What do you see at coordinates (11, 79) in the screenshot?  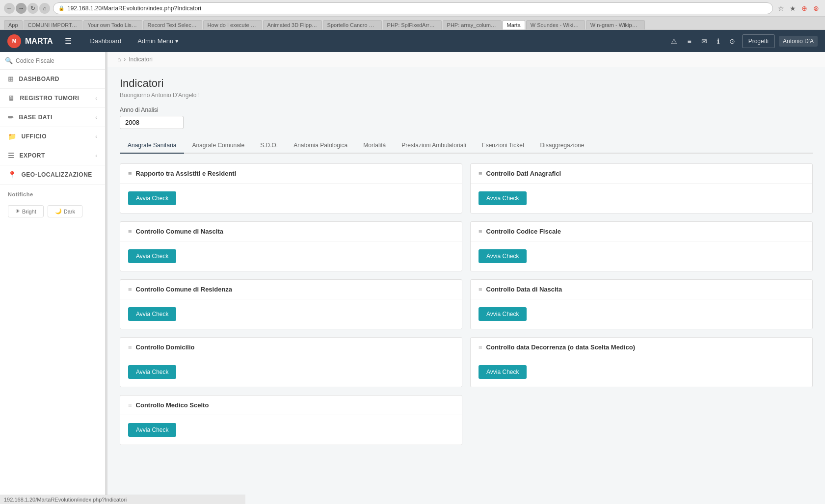 I see `dashboard-icon: ⊞` at bounding box center [11, 79].